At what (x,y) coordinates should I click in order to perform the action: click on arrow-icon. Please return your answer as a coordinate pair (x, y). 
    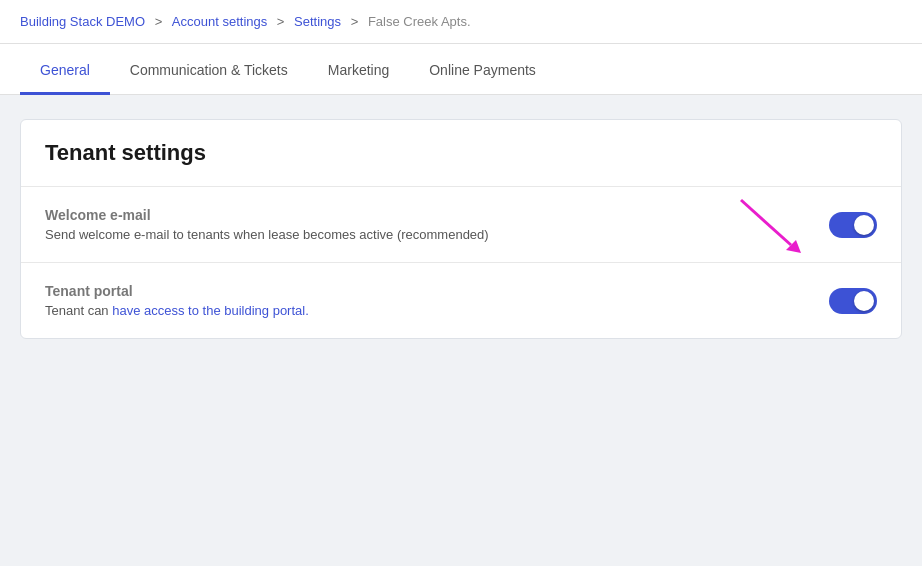
    Looking at the image, I should click on (771, 225).